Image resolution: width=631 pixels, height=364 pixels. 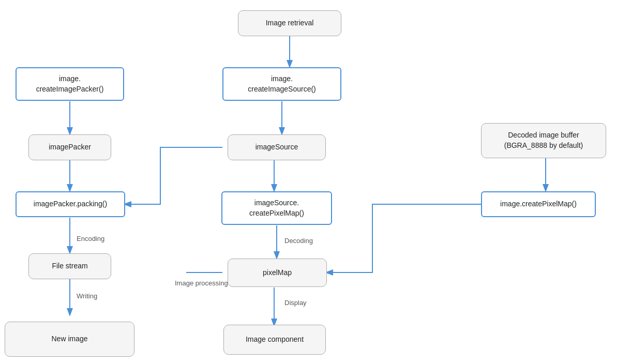 What do you see at coordinates (202, 283) in the screenshot?
I see `image-processing-label: Image processing` at bounding box center [202, 283].